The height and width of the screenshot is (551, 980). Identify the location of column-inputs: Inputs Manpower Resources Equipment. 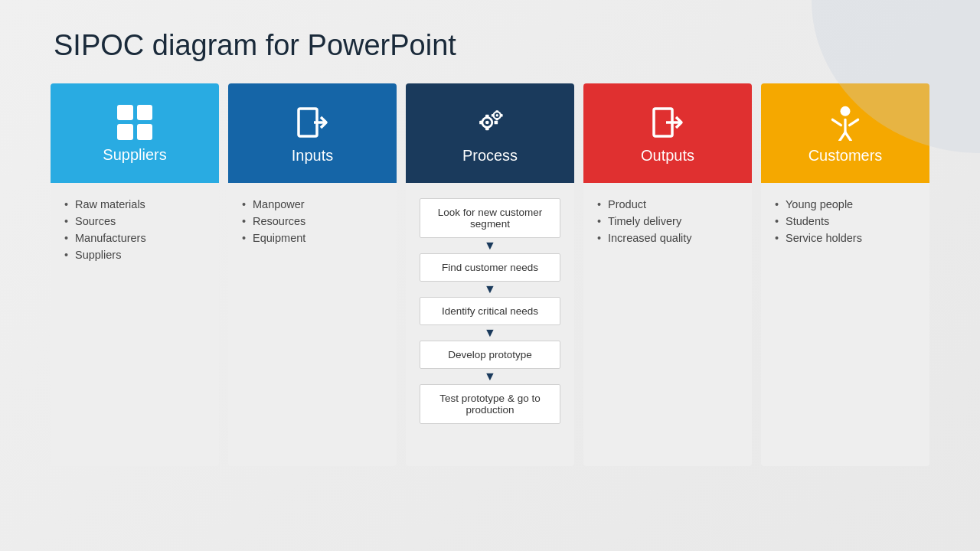
(312, 275).